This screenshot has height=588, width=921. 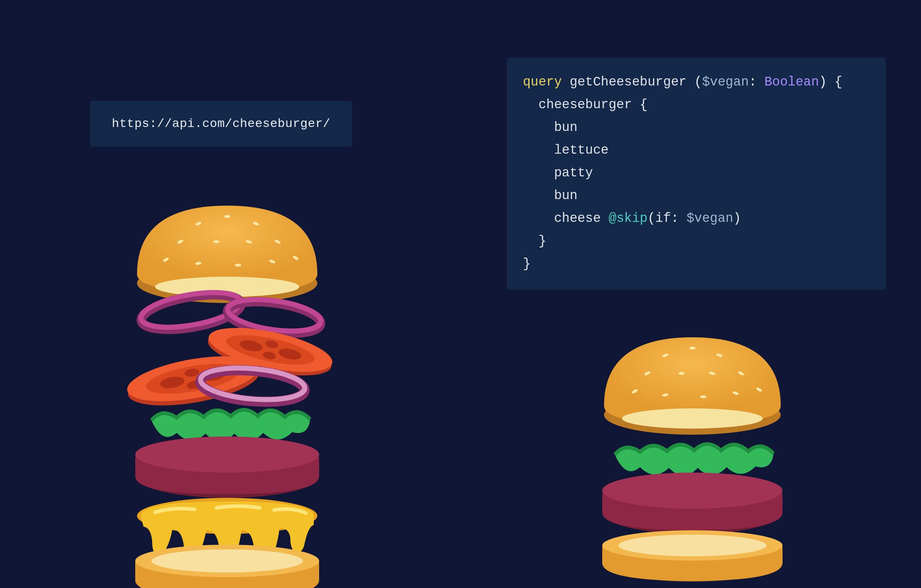 What do you see at coordinates (573, 173) in the screenshot?
I see `field-patty: patty` at bounding box center [573, 173].